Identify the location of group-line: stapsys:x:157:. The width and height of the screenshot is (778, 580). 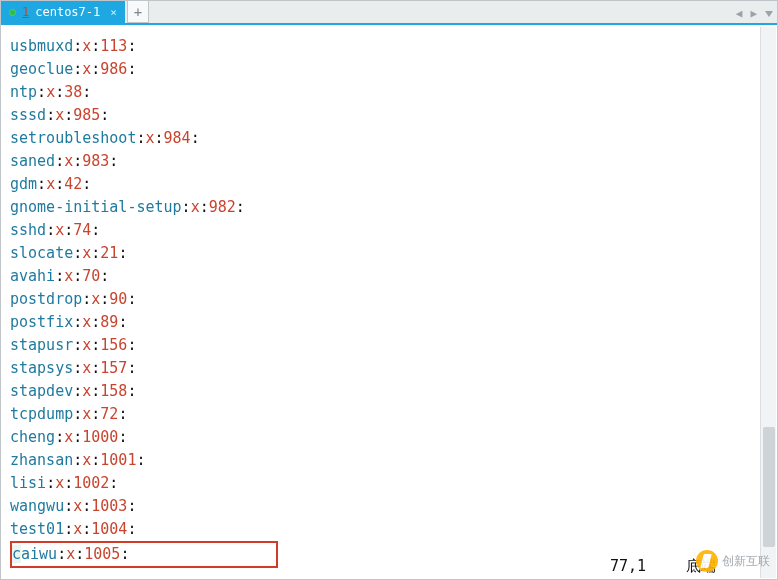
(390, 368).